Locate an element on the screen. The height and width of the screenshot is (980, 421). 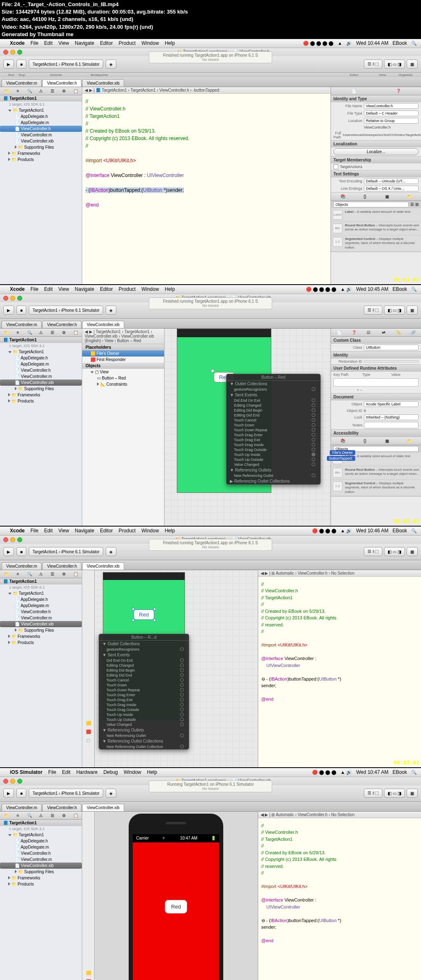
files-owner: 🟨 File's Owner is located at coordinates (123, 353).